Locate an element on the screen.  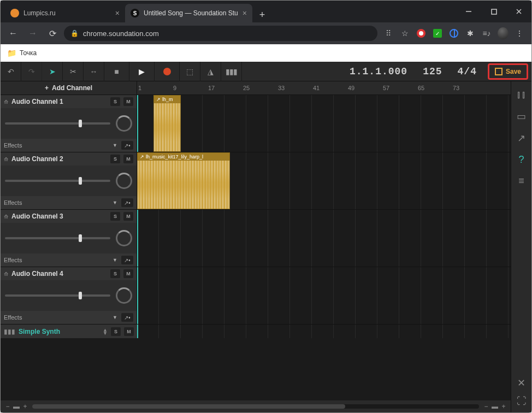
track-title-bar: ⟰ Audio Channel 4 S M is located at coordinates (69, 274).